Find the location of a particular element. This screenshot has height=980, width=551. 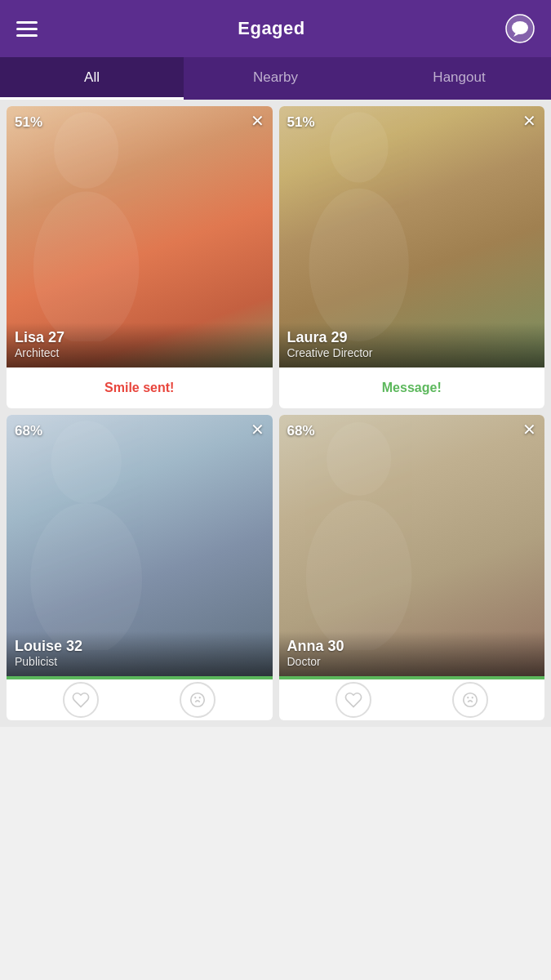

dislike-button-anna is located at coordinates (470, 700).